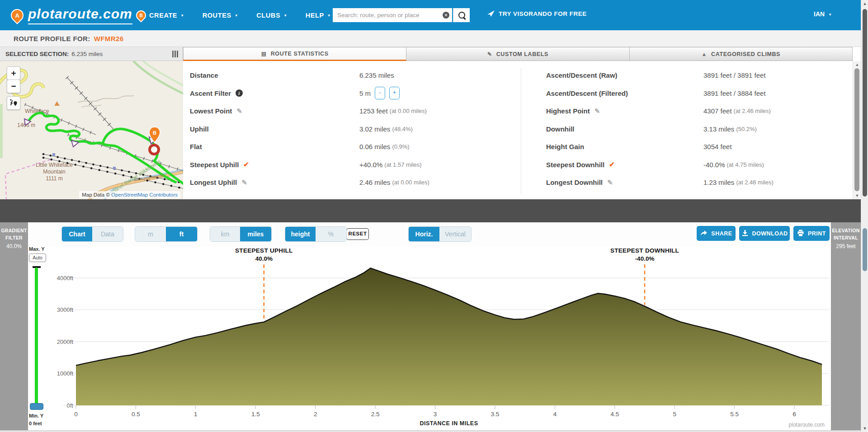 This screenshot has height=432, width=868. What do you see at coordinates (219, 183) in the screenshot?
I see `stat-row-longest-uphill: Longest Uphill✎` at bounding box center [219, 183].